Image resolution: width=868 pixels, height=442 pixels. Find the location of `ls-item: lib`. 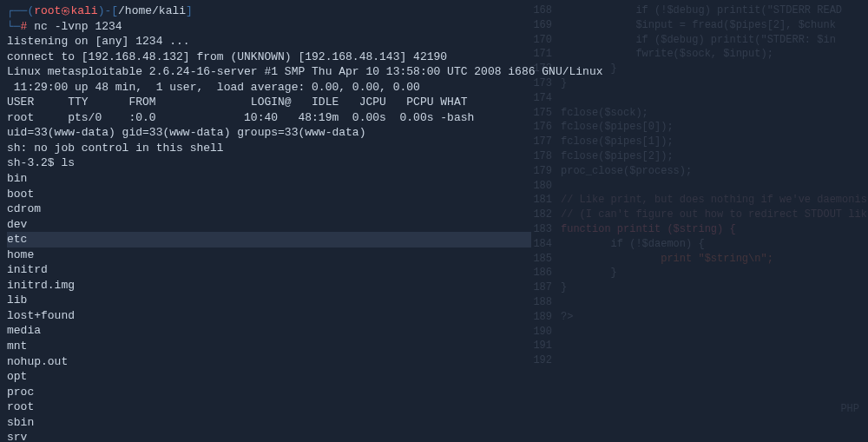

ls-item: lib is located at coordinates (269, 300).